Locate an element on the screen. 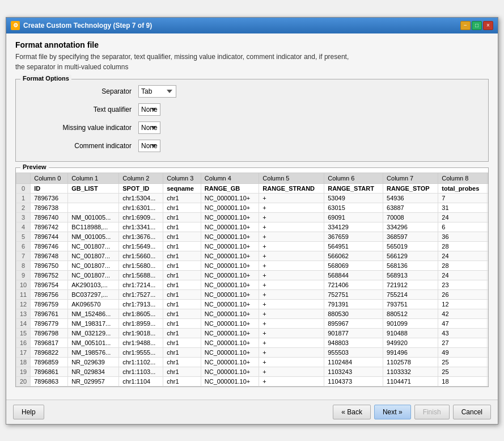 This screenshot has height=441, width=504. table-cell: chr1:3676... is located at coordinates (141, 236).